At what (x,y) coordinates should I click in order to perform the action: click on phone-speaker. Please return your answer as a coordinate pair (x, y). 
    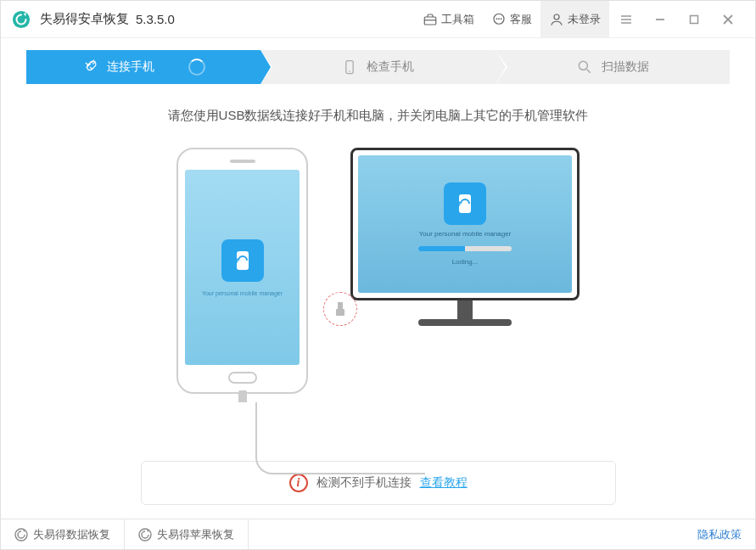
    Looking at the image, I should click on (243, 161).